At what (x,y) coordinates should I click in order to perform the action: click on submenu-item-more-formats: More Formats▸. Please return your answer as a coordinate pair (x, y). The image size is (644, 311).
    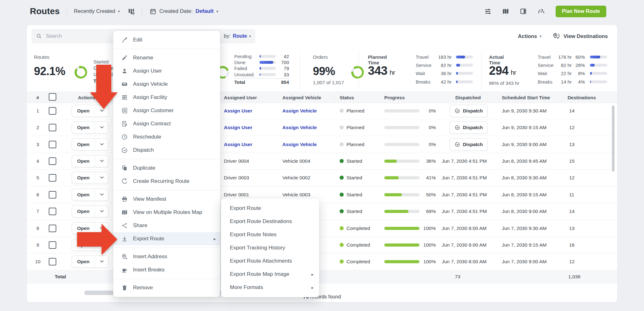
    Looking at the image, I should click on (270, 287).